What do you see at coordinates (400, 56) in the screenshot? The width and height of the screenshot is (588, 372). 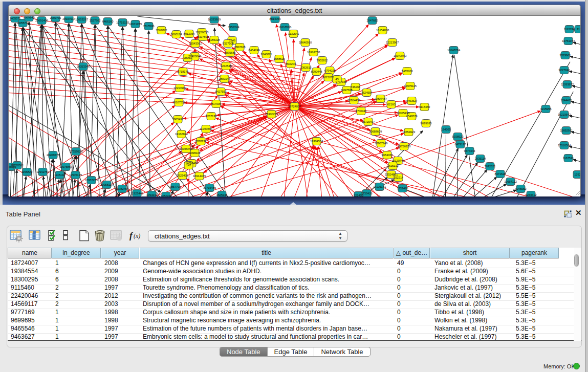 I see `svg-text: 10973493` at bounding box center [400, 56].